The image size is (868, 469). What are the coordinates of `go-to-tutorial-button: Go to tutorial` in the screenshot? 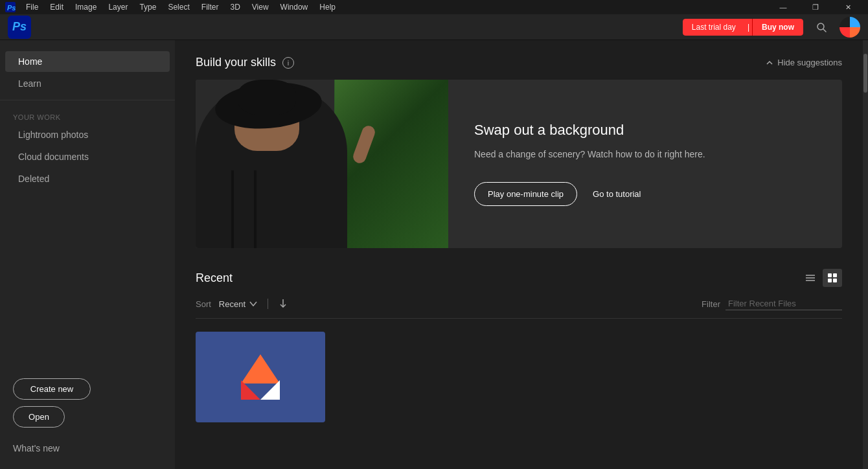 It's located at (617, 194).